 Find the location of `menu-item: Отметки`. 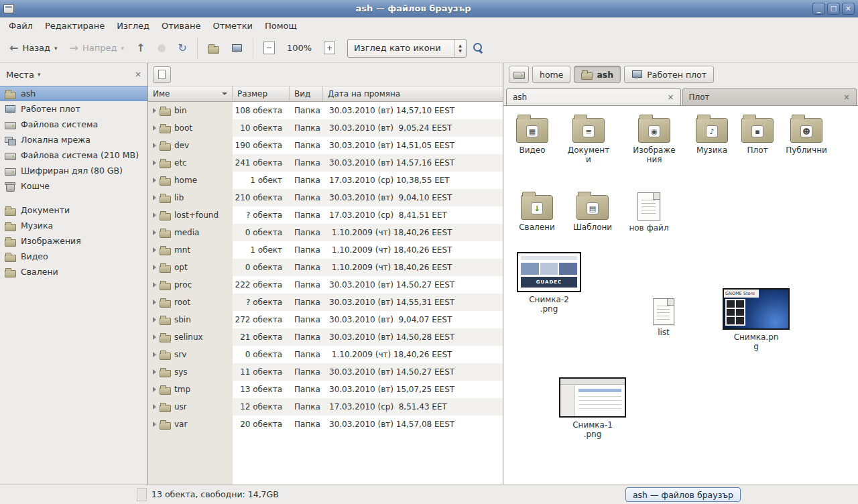

menu-item: Отметки is located at coordinates (232, 25).